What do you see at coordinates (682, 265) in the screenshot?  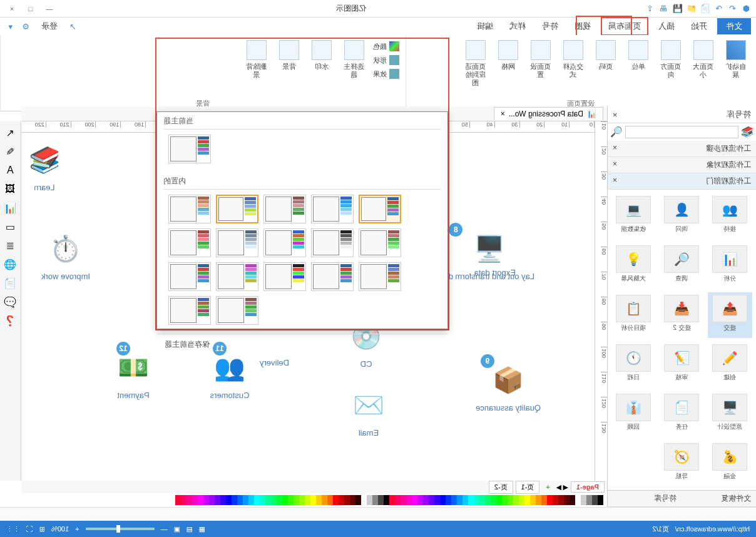 I see `shape-item: 🔍调查` at bounding box center [682, 265].